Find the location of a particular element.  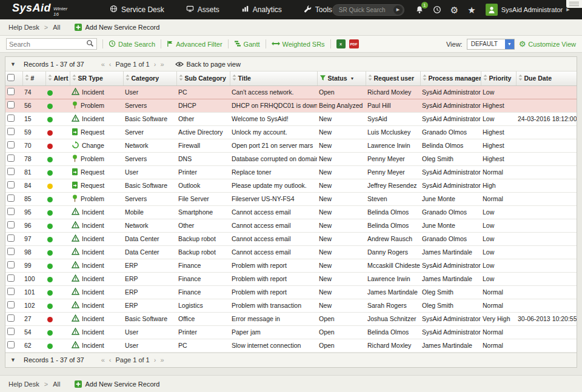

title-cell: Cannot access email is located at coordinates (273, 252).